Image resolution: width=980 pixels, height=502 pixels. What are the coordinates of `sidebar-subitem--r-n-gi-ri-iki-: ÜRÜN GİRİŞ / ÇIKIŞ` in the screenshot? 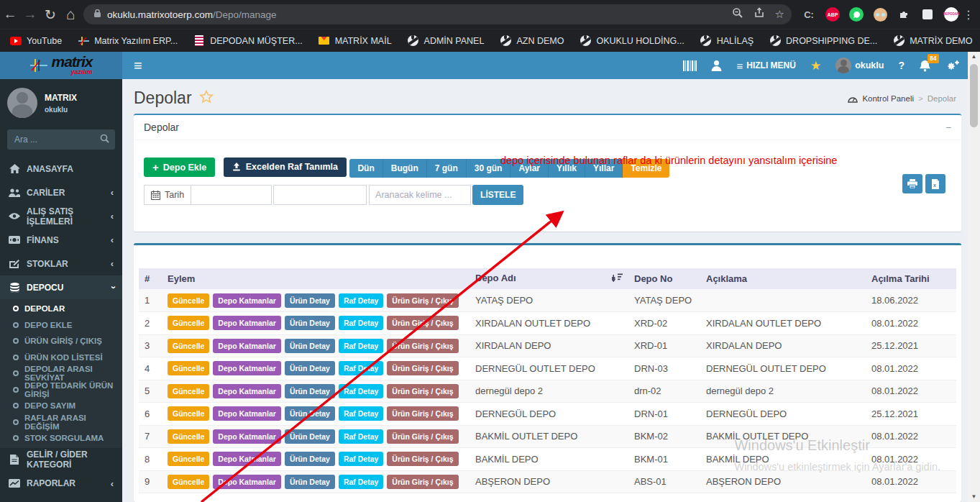 It's located at (61, 341).